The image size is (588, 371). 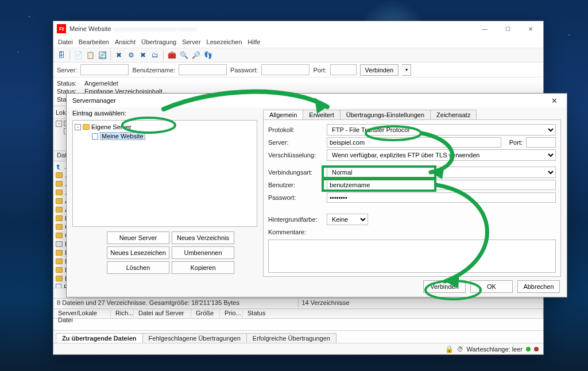 What do you see at coordinates (122, 314) in the screenshot?
I see `qh-direction: Rich...` at bounding box center [122, 314].